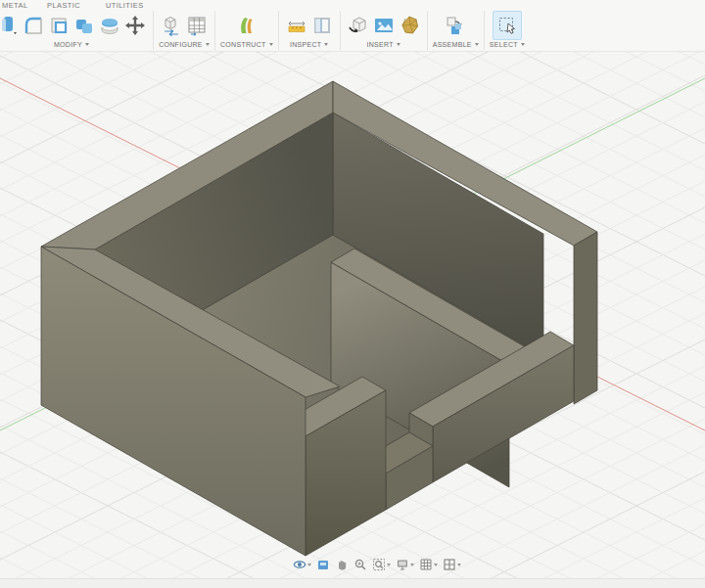  Describe the element at coordinates (360, 565) in the screenshot. I see `zoom-icon` at that location.